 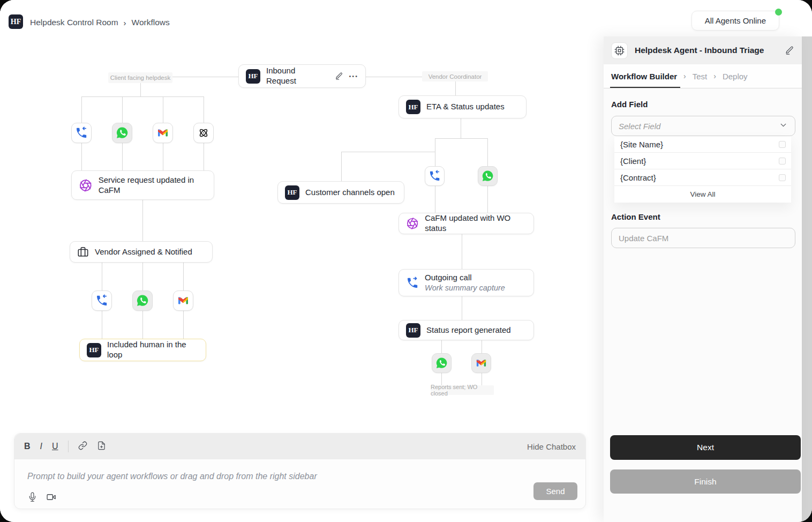 What do you see at coordinates (700, 76) in the screenshot?
I see `tab-test: Test` at bounding box center [700, 76].